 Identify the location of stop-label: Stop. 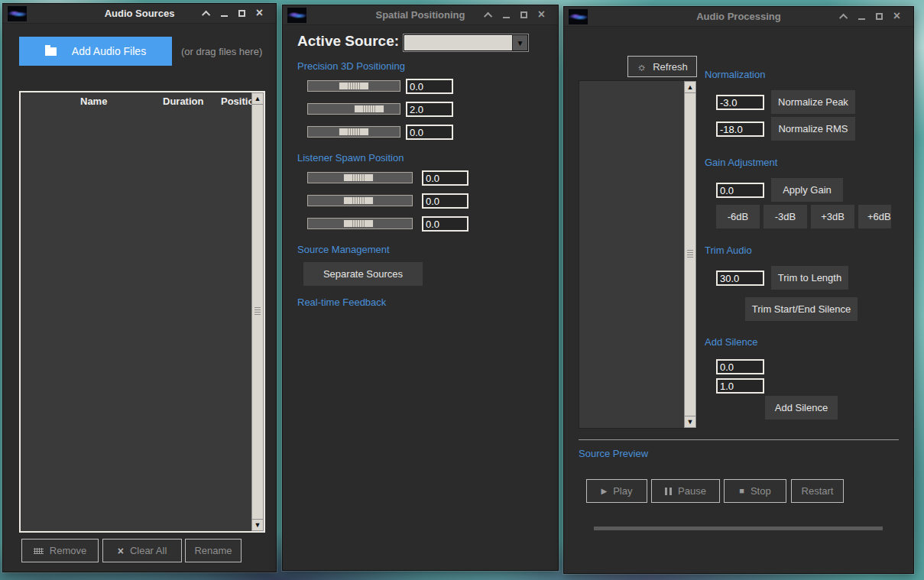
(761, 491).